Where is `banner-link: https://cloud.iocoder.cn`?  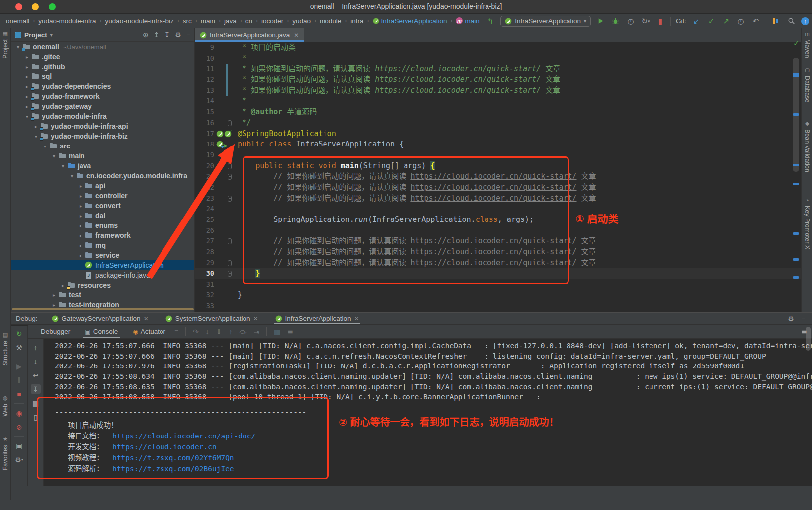 banner-link: https://cloud.iocoder.cn is located at coordinates (164, 447).